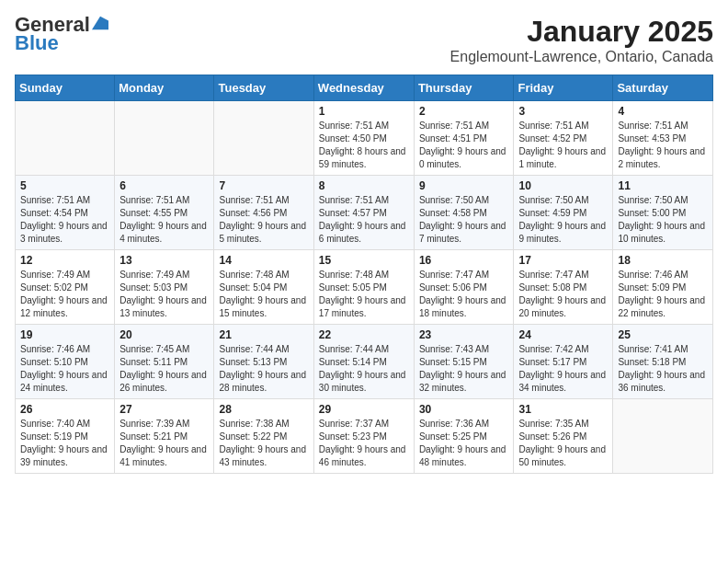 This screenshot has width=728, height=563. Describe the element at coordinates (364, 88) in the screenshot. I see `calendar-weekday-wednesday: Wednesday` at that location.